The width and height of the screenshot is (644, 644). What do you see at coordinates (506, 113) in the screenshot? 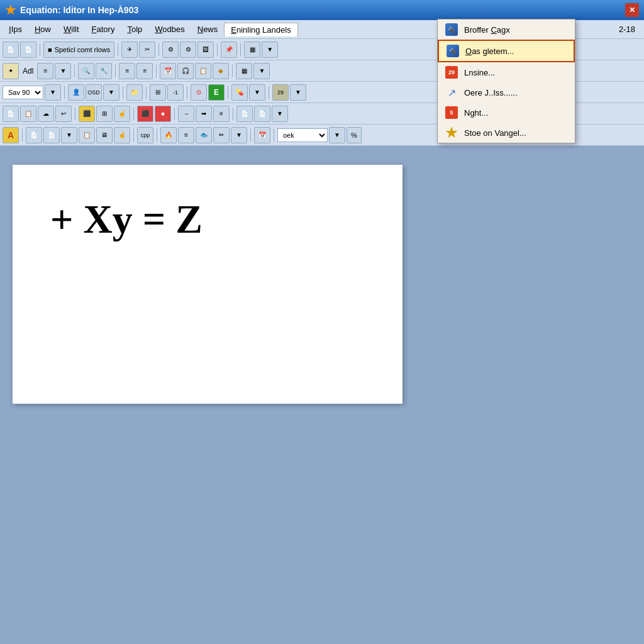
I see `dropdown-item-nght: 5 Nght...` at bounding box center [506, 113].